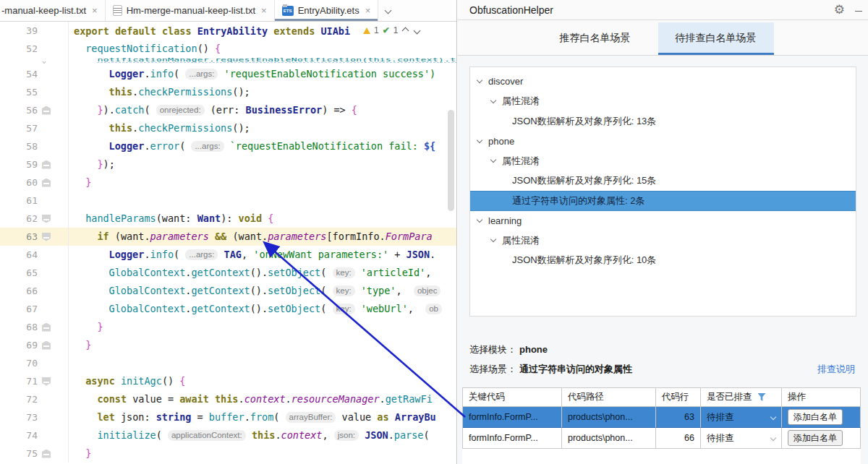 The height and width of the screenshot is (464, 868). Describe the element at coordinates (327, 10) in the screenshot. I see `editor-tab-entryability-ets: ETSEntryAbility.ets×` at that location.